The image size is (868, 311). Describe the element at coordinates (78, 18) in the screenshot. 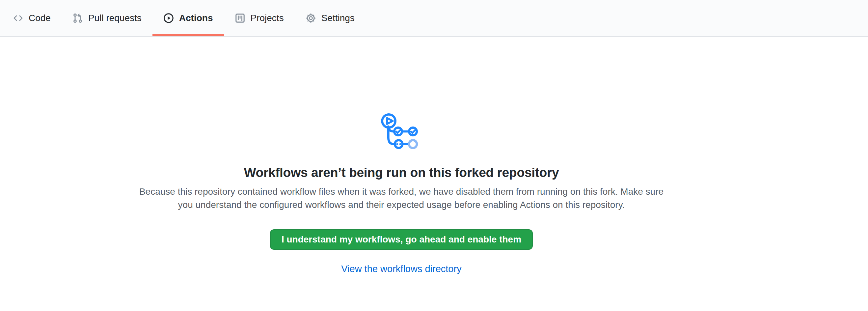

I see `git-pull-request-icon` at that location.